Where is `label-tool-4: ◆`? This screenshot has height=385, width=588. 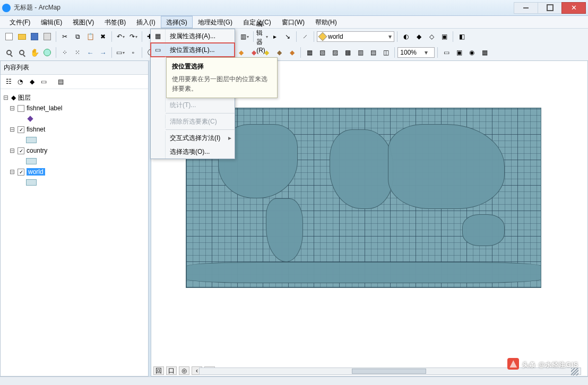
label-tool-4: ◆ is located at coordinates (266, 52).